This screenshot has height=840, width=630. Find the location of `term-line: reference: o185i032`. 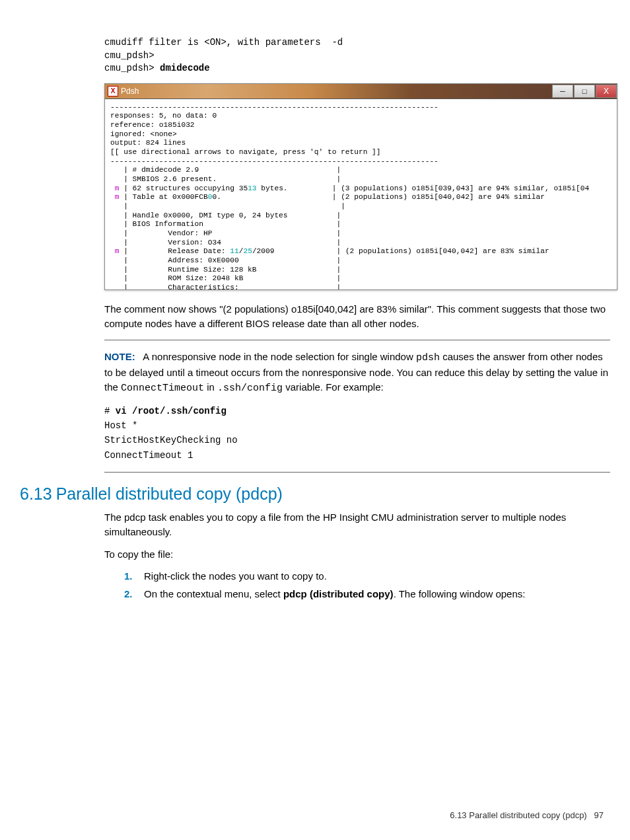

term-line: reference: o185i032 is located at coordinates (153, 125).